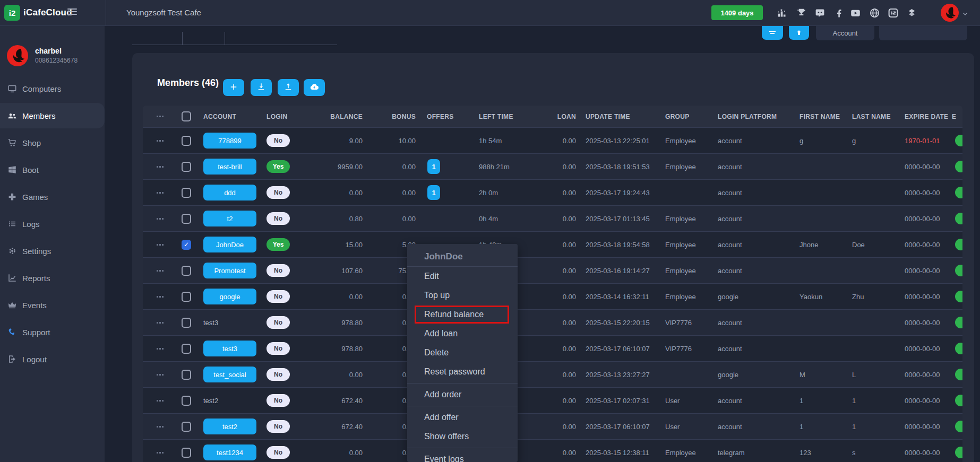  What do you see at coordinates (230, 193) in the screenshot?
I see `account-button: ddd` at bounding box center [230, 193].